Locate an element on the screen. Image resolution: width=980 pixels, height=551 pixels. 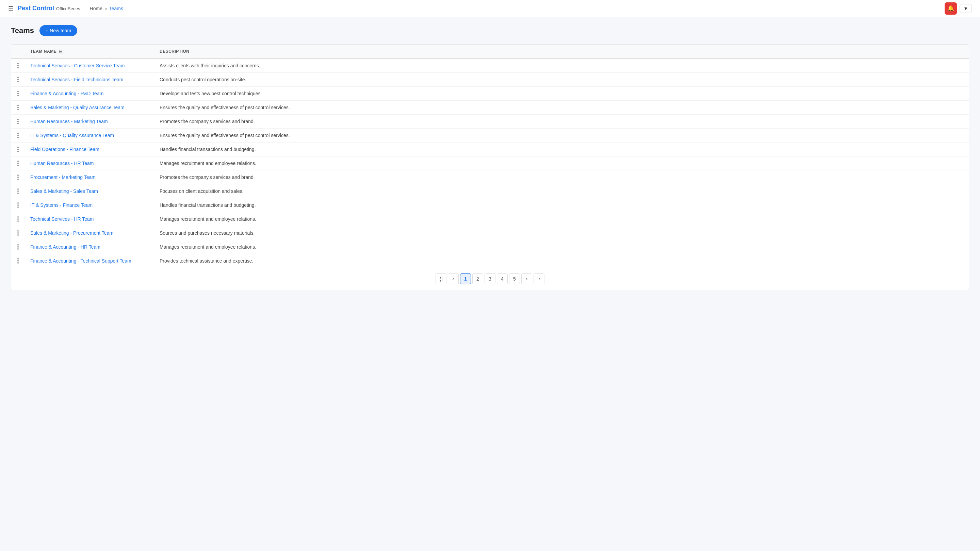
table-row: Procurement - Marketing TeamPromotes the… is located at coordinates (490, 177).